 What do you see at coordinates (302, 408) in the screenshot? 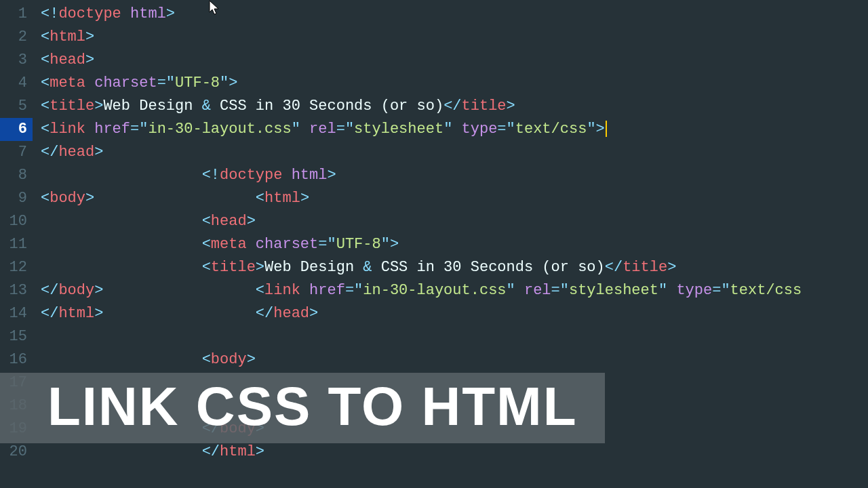
I see `title-banner: LINK CSS TO HTML` at bounding box center [302, 408].